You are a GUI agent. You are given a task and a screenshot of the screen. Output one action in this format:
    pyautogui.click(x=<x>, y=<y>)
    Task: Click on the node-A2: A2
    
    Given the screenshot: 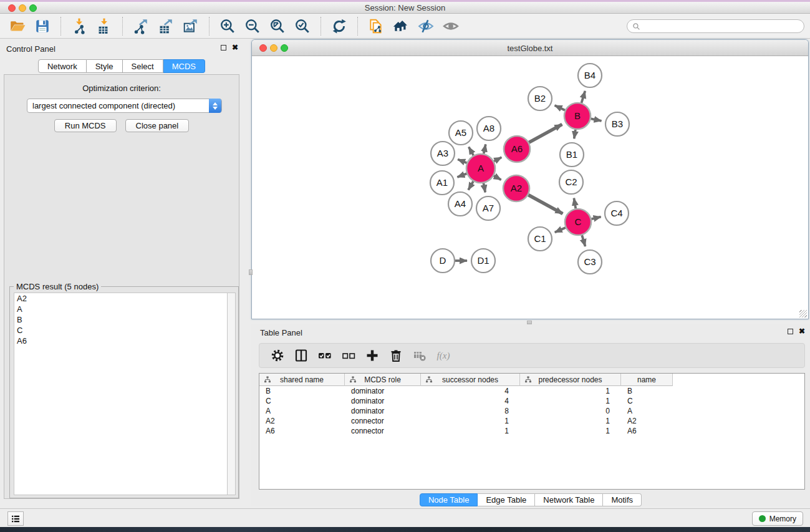 What is the action you would take?
    pyautogui.click(x=516, y=188)
    